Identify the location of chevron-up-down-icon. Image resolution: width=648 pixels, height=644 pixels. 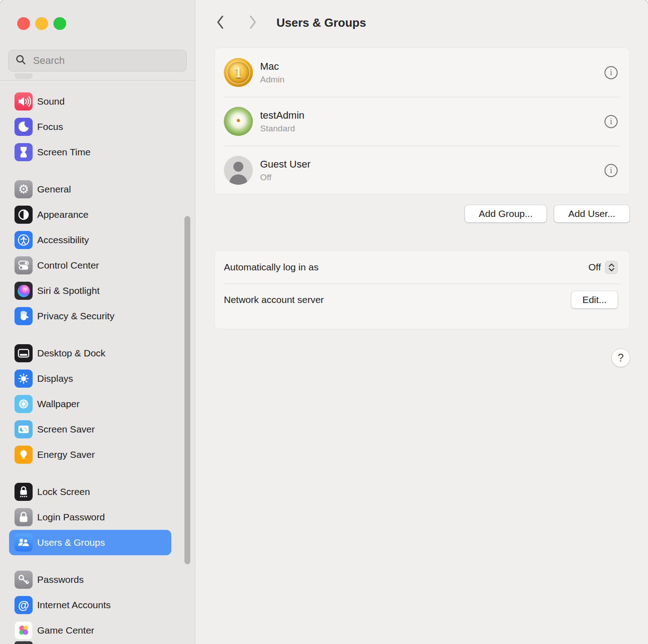
(612, 267).